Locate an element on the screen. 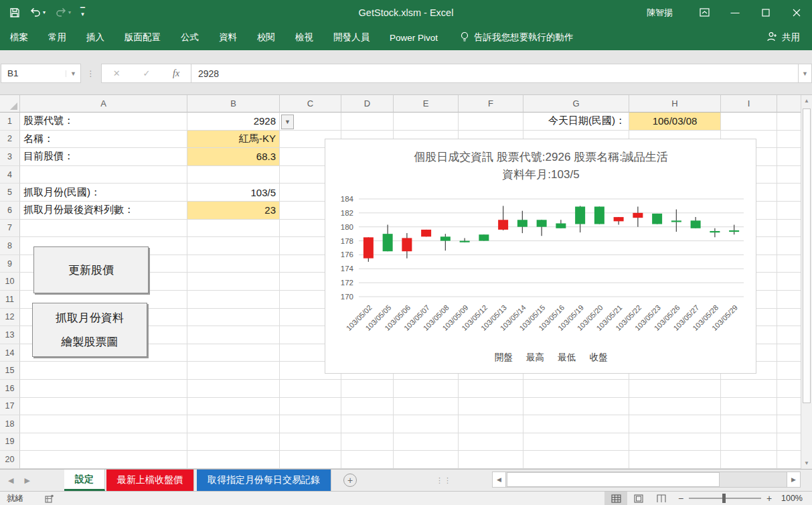 The height and width of the screenshot is (505, 812). ribbon-display-options-button is located at coordinates (704, 12).